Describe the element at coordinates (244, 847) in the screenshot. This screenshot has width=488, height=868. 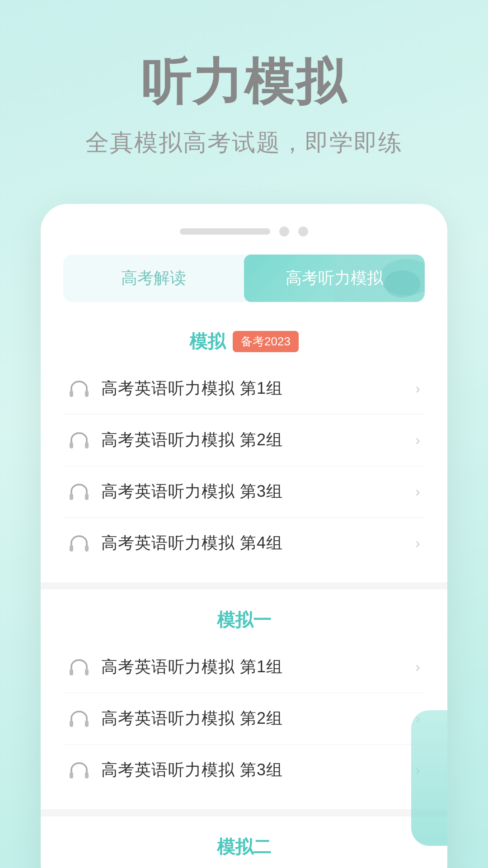
I see `section-moni2-label: 模拟二` at that location.